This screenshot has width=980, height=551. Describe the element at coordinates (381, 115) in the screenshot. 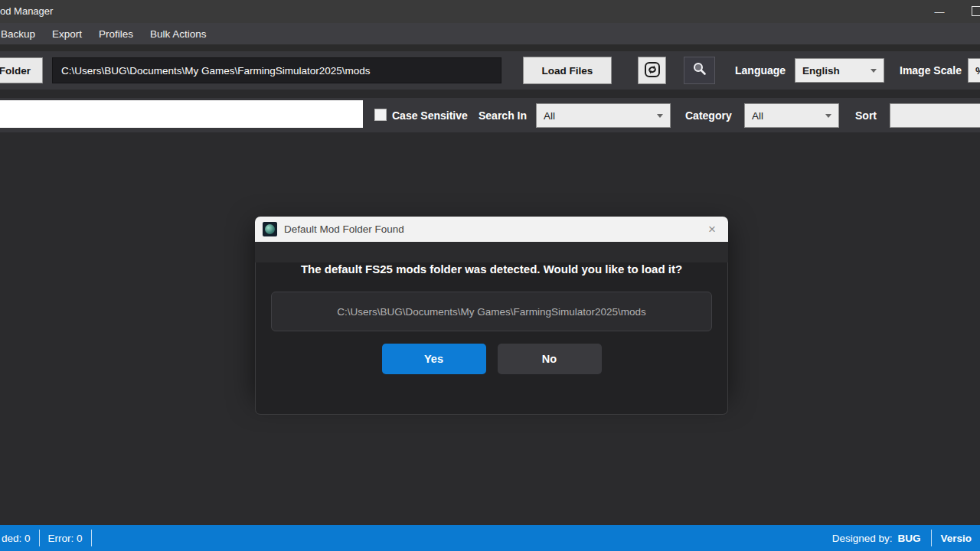

I see `case-sensitive-checkbox` at that location.